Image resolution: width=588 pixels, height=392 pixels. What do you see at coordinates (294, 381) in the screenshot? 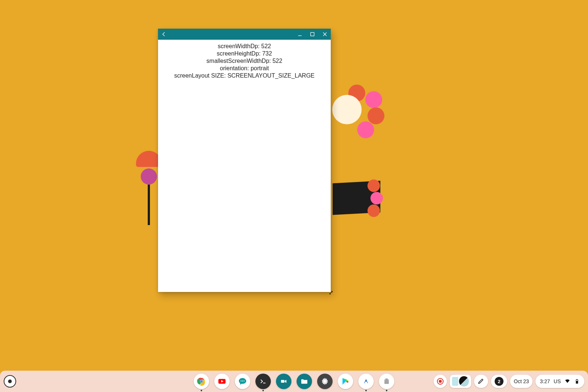
I see `shelf-apps` at bounding box center [294, 381].